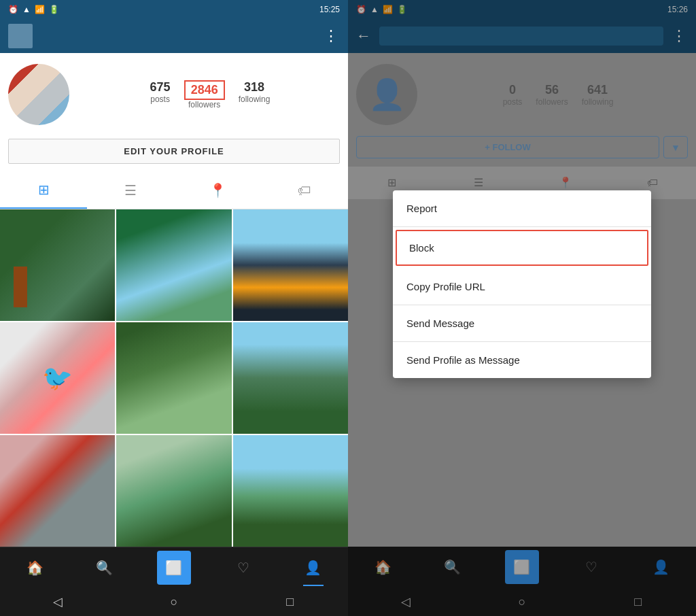 This screenshot has width=696, height=616. Describe the element at coordinates (313, 568) in the screenshot. I see `nav-profile: 👤` at that location.